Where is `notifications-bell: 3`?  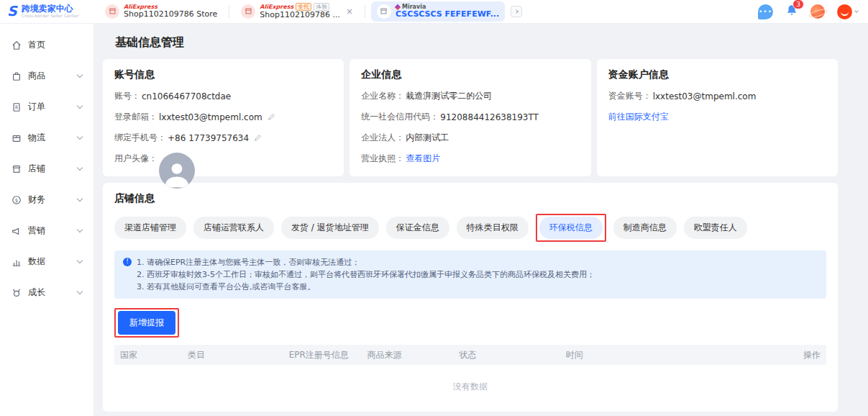 notifications-bell: 3 is located at coordinates (792, 12).